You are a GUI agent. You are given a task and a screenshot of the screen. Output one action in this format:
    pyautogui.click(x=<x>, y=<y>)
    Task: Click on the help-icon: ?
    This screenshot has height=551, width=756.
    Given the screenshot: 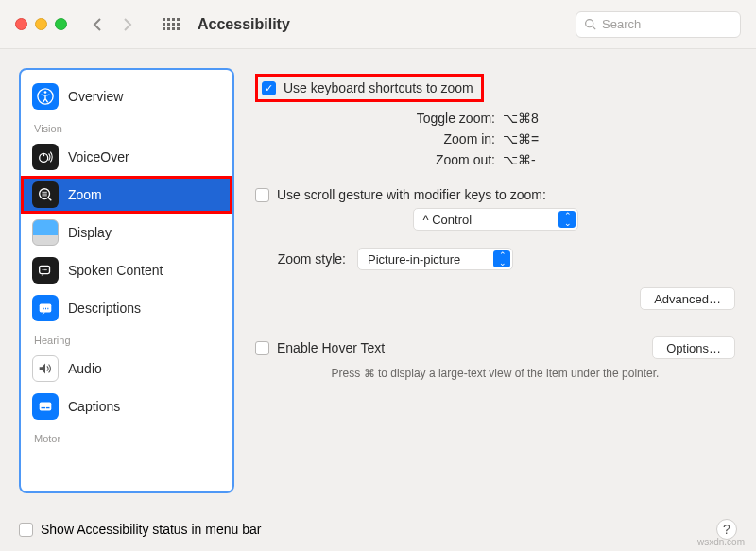 What is the action you would take?
    pyautogui.click(x=727, y=529)
    